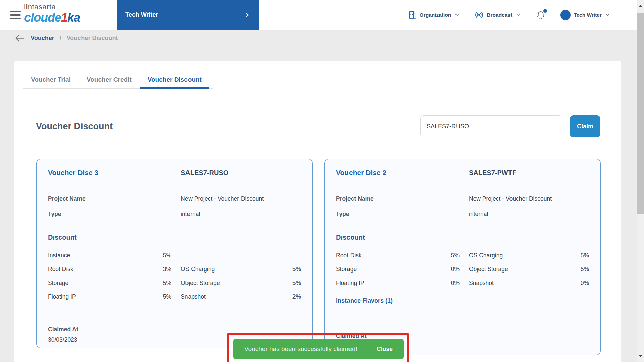  Describe the element at coordinates (463, 173) in the screenshot. I see `voucher-card-header: Voucher Disc 2 SALES7-PWTF` at that location.